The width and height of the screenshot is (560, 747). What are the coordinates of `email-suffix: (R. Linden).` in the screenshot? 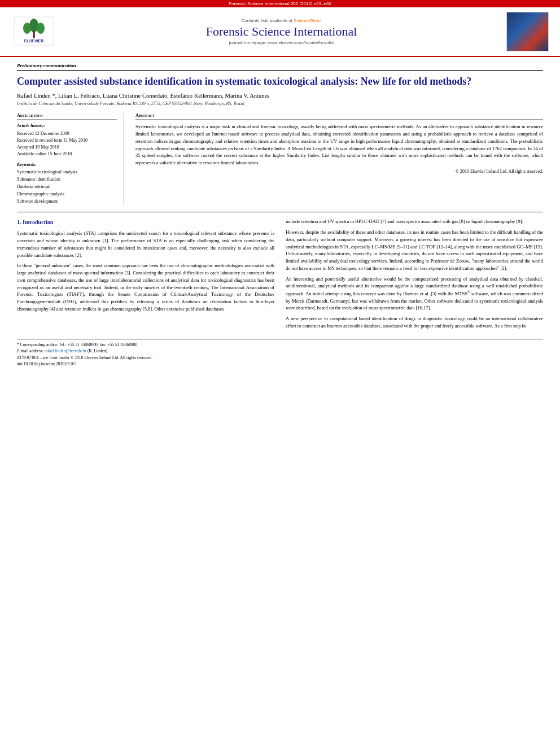 It's located at (98, 351).